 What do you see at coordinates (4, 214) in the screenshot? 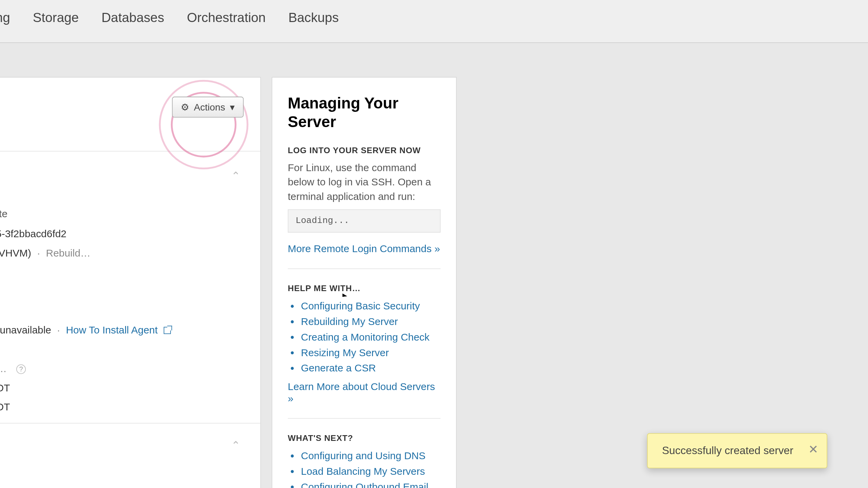
I see `status-progress: 0% complete` at bounding box center [4, 214].